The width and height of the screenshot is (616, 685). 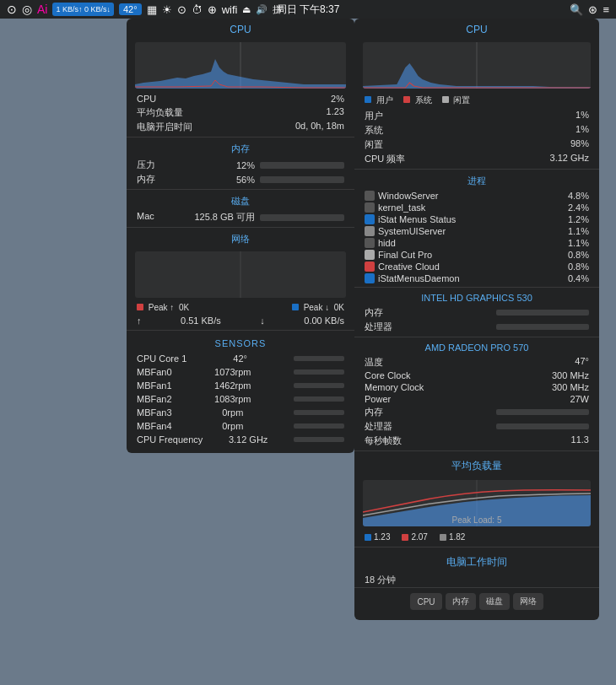 What do you see at coordinates (167, 10) in the screenshot?
I see `menu-icon-2: ☀` at bounding box center [167, 10].